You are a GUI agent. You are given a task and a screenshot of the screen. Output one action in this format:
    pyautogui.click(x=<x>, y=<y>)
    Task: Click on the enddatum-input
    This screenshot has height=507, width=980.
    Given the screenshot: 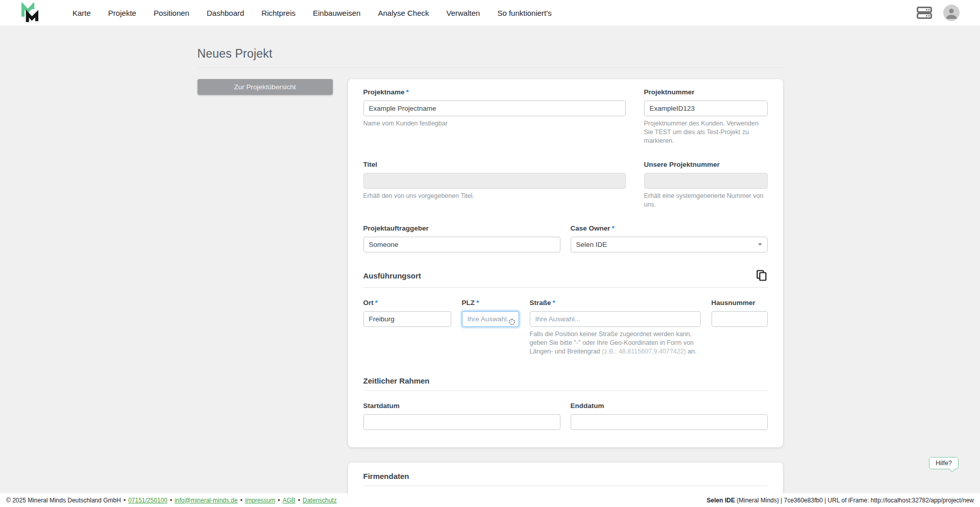 What is the action you would take?
    pyautogui.click(x=669, y=422)
    